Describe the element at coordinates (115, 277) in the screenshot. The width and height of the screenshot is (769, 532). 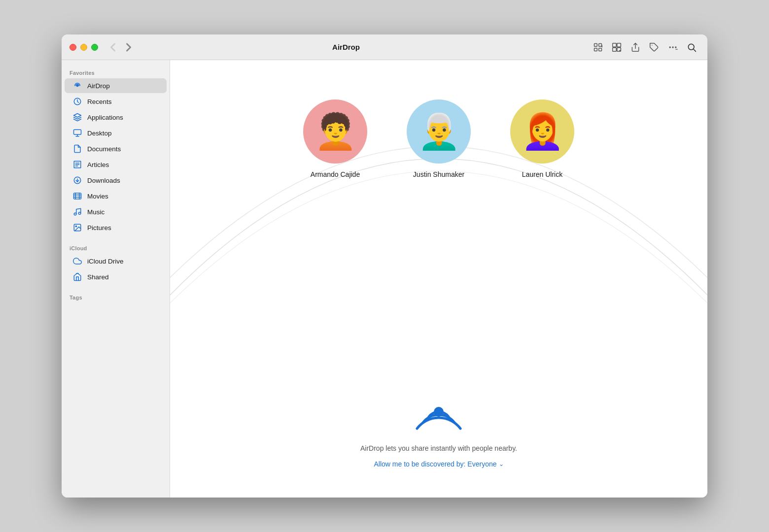
I see `sidebar-item-shared: Shared` at that location.